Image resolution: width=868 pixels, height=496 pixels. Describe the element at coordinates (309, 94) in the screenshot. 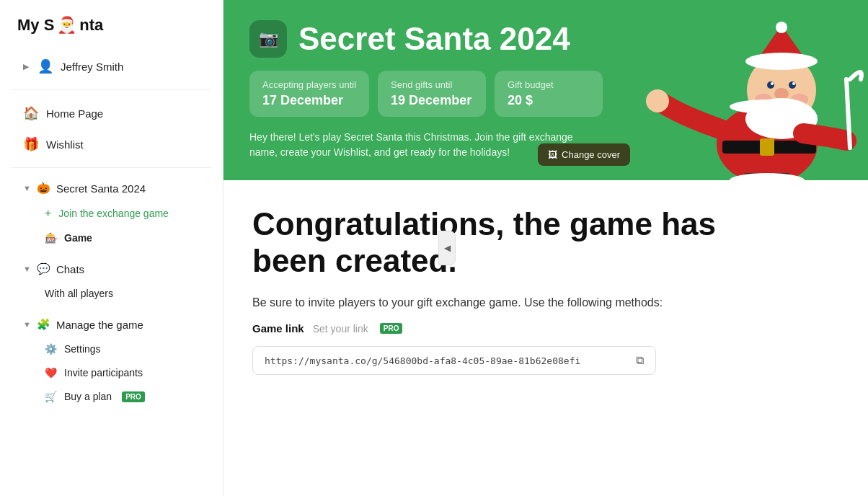

I see `accepting-players-card: Accepting players until 17 December` at that location.